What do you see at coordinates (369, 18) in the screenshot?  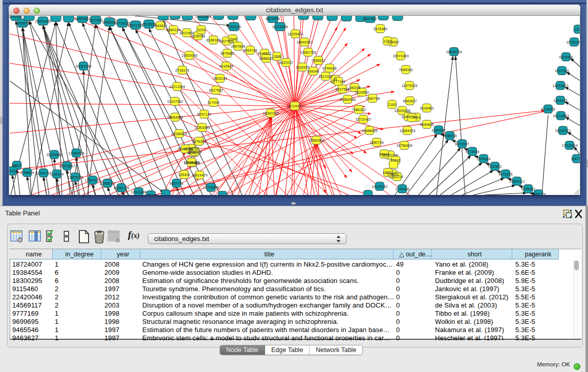 I see `svg-text: 2687682` at bounding box center [369, 18].